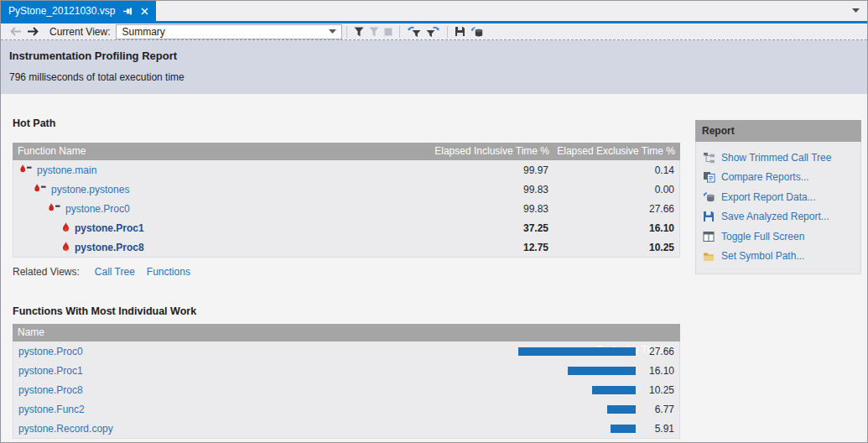  Describe the element at coordinates (346, 228) in the screenshot. I see `hot-path-row: pystone.Proc137.2516.10` at that location.